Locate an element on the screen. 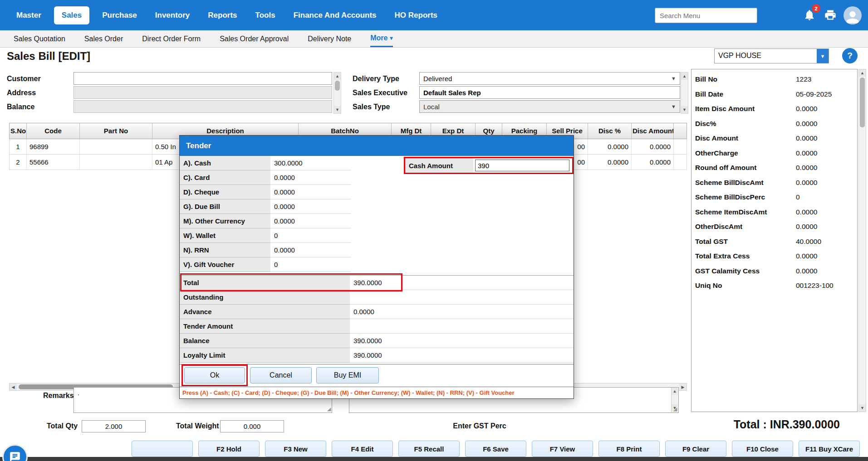 The width and height of the screenshot is (868, 461). gst-hint-text: Enter GST Perc is located at coordinates (480, 426).